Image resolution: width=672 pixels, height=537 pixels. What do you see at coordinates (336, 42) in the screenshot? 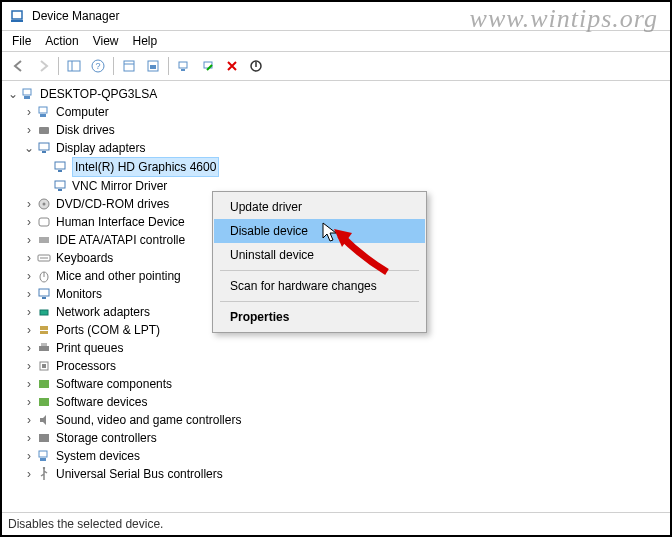
I see `menu-bar: File Action View Help` at bounding box center [336, 42].